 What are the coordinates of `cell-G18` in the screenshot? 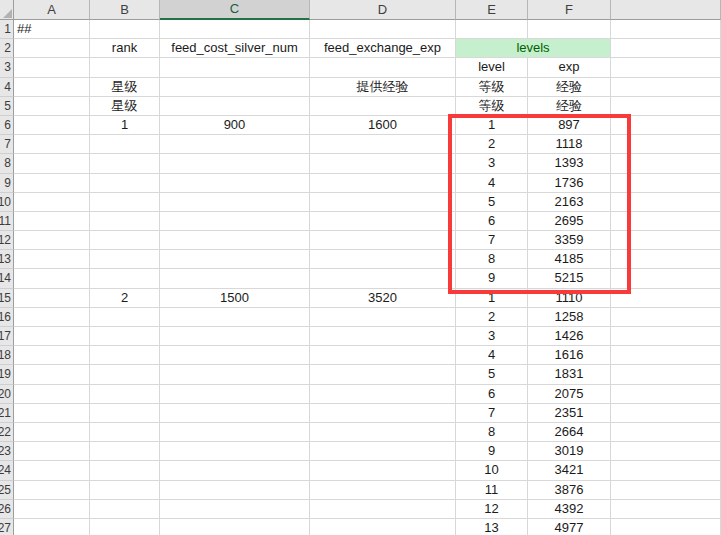 It's located at (666, 356).